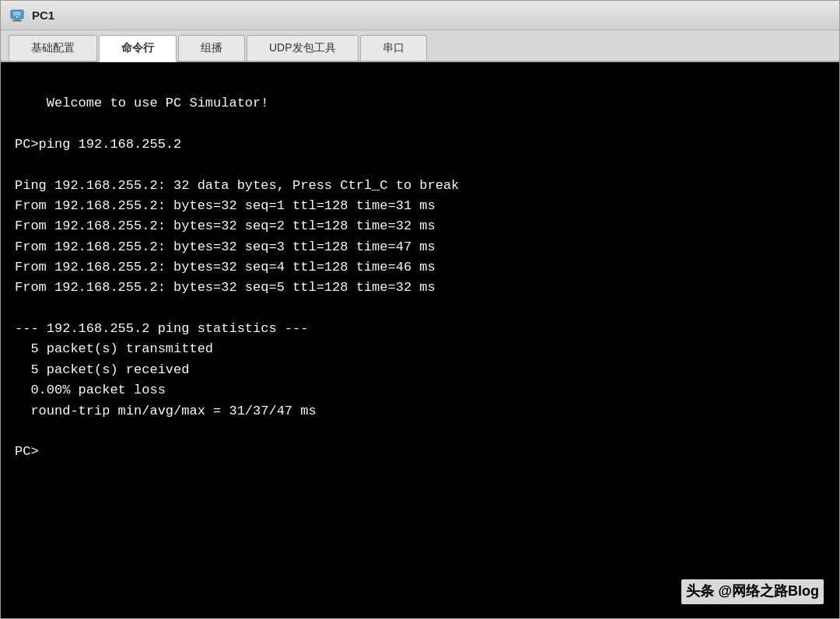 This screenshot has width=840, height=619. Describe the element at coordinates (303, 48) in the screenshot. I see `tab-udp-tool: UDP发包工具` at that location.